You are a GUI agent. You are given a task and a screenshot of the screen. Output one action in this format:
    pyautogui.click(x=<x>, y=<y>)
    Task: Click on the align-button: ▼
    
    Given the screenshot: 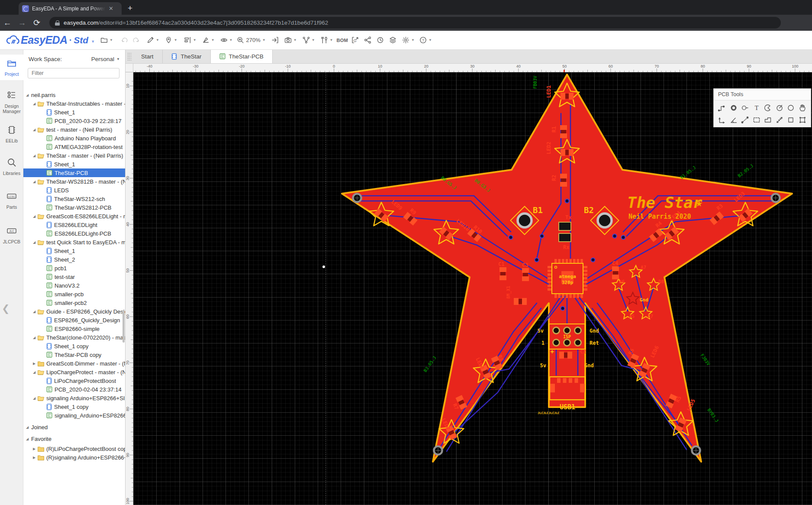 What is the action you would take?
    pyautogui.click(x=190, y=40)
    